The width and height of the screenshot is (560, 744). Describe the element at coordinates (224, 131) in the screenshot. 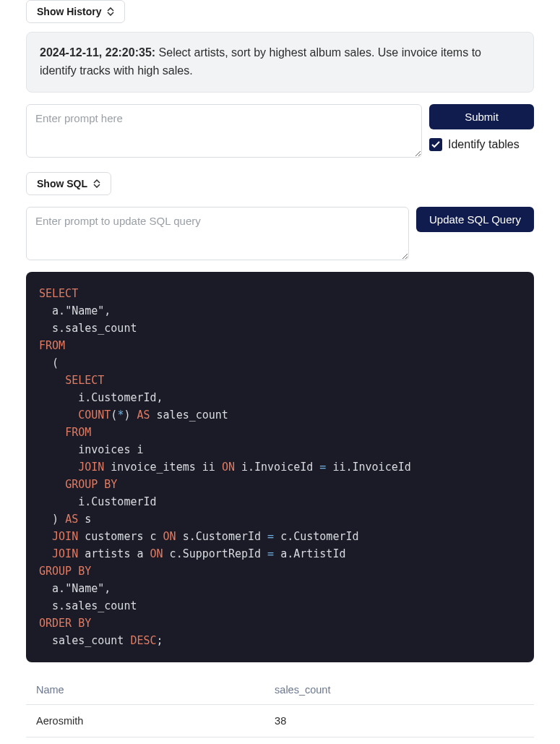

I see `prompt-input` at that location.